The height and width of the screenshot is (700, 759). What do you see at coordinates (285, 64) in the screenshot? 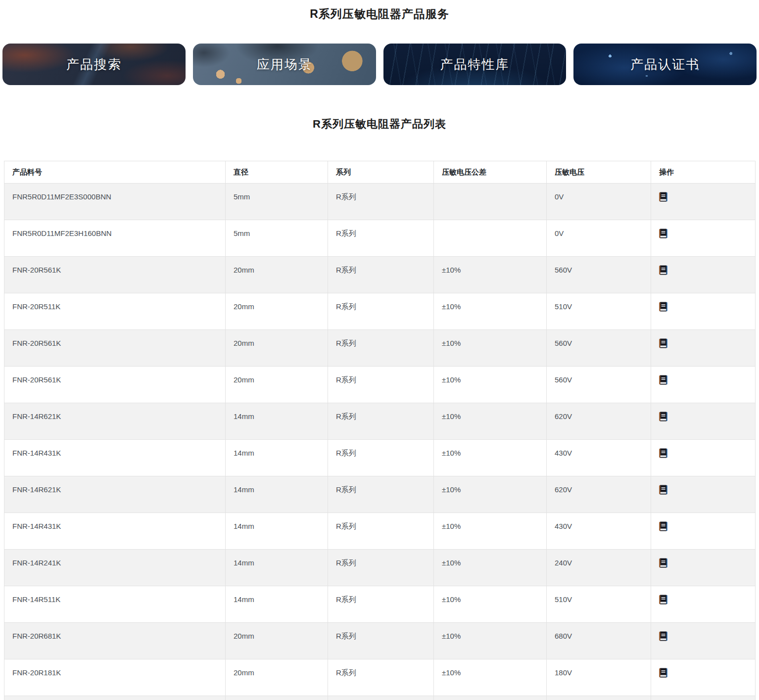
I see `banner-application-scenarios-label: 应用场景` at bounding box center [285, 64].